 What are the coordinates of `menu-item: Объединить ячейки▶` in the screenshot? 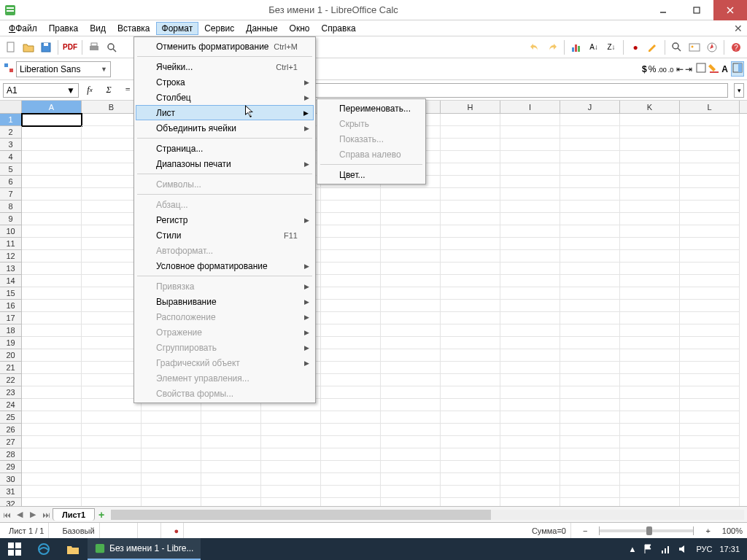 It's located at (225, 128).